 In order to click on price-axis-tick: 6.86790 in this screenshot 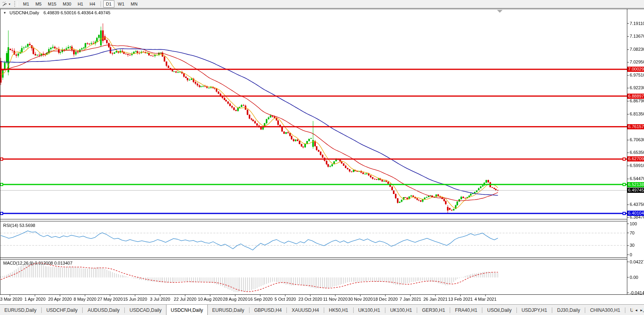, I will do `click(637, 101)`.